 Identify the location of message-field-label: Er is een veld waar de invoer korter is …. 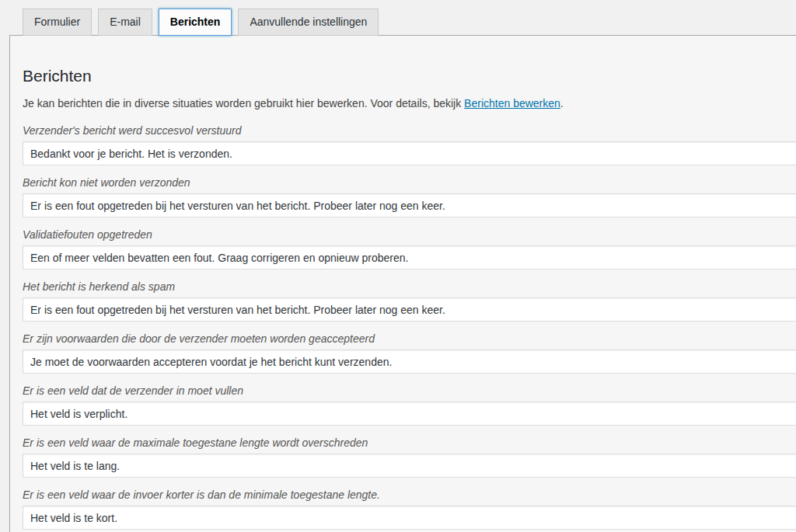
(409, 495).